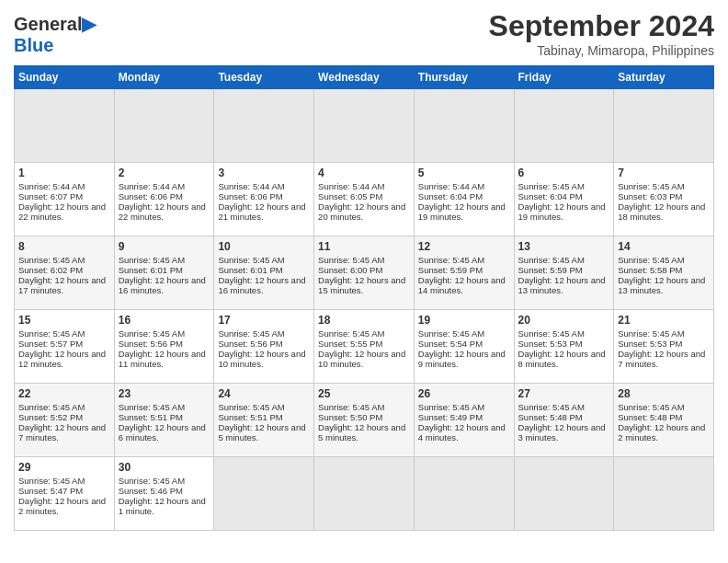 Image resolution: width=728 pixels, height=563 pixels. I want to click on day-number: 9, so click(165, 247).